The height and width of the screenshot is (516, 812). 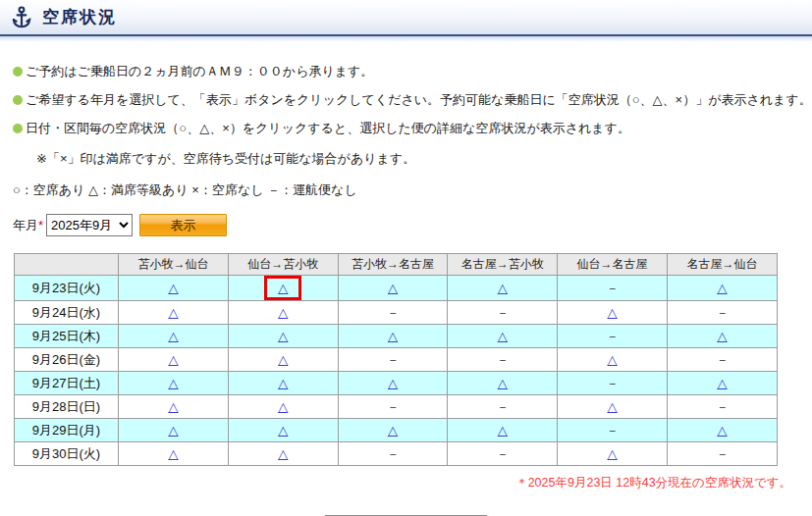 I want to click on date-cell: 9月25日(木), so click(x=67, y=336).